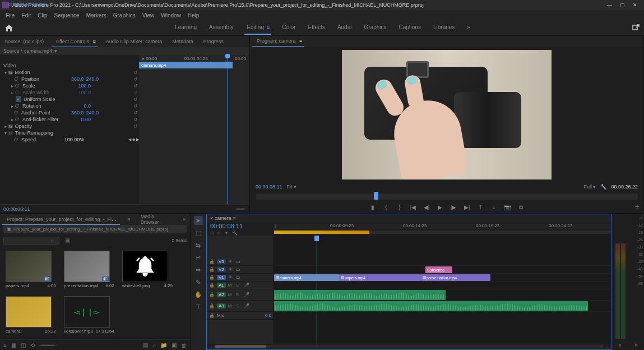  What do you see at coordinates (212, 261) in the screenshot?
I see `v3-lock-icon: 🔒` at bounding box center [212, 261].